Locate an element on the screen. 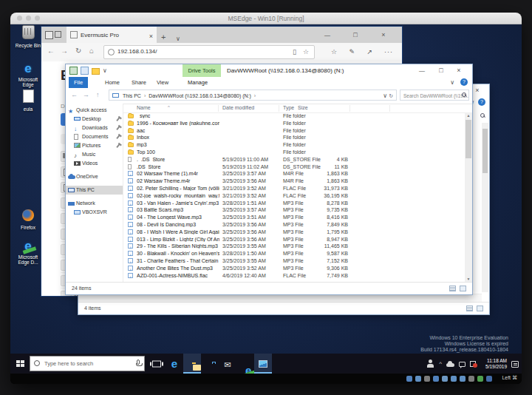  file-row: AZD-001-Actress-NIMBUS.flac 4/6/2019 12:… is located at coordinates (294, 276).